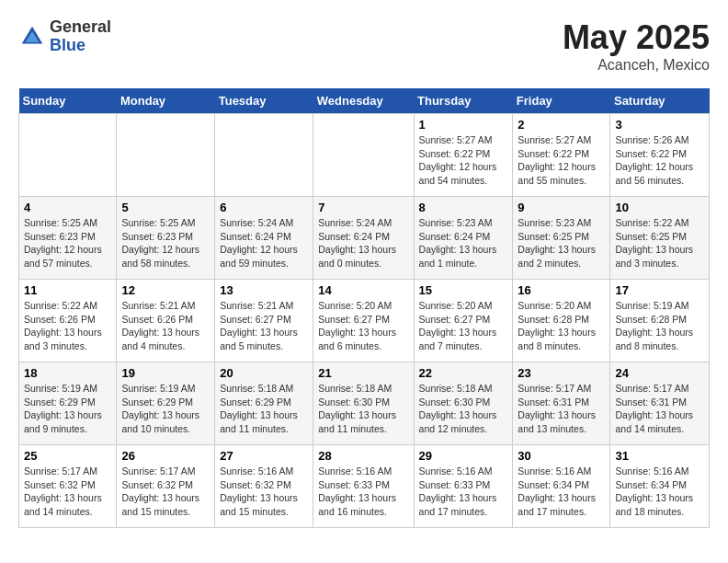 This screenshot has height=563, width=728. What do you see at coordinates (660, 208) in the screenshot?
I see `day-number: 10` at bounding box center [660, 208].